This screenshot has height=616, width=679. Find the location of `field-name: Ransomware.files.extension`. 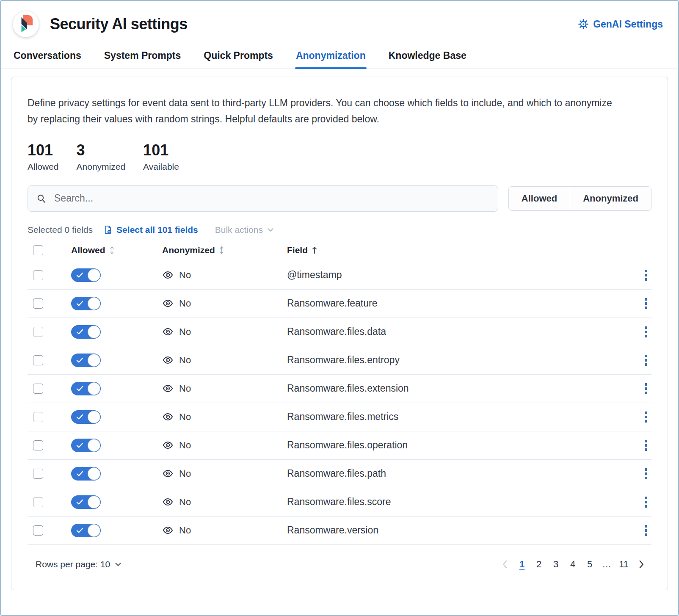

field-name: Ransomware.files.extension is located at coordinates (460, 389).